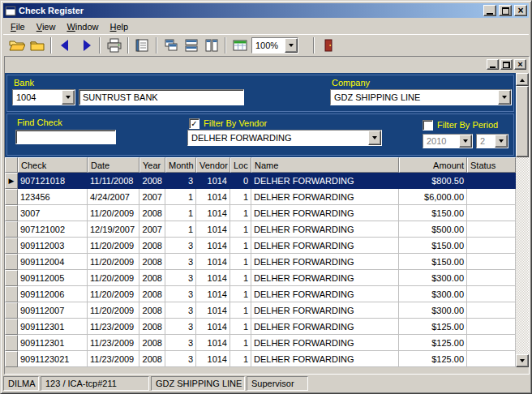 The height and width of the screenshot is (394, 532). I want to click on filter-by-vendor-checkbox: ✓, so click(195, 123).